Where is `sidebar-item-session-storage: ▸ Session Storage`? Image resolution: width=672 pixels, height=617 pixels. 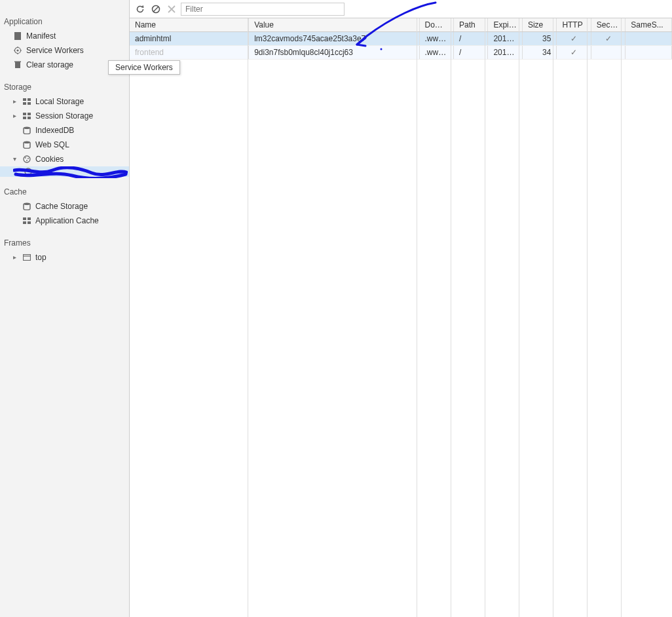
sidebar-item-session-storage: ▸ Session Storage is located at coordinates (64, 116).